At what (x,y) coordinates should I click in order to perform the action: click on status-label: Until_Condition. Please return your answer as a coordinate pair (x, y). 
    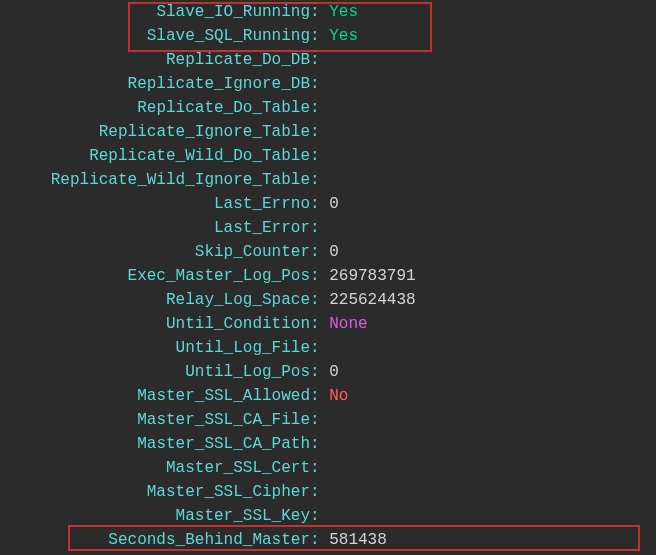
    Looking at the image, I should click on (155, 324).